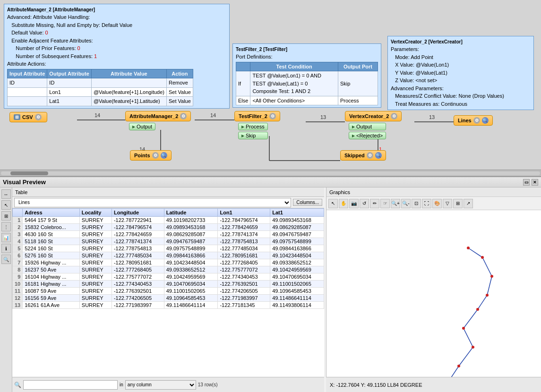 The height and width of the screenshot is (392, 541). Describe the element at coordinates (38, 117) in the screenshot. I see `csv-gear: ⚙` at that location.